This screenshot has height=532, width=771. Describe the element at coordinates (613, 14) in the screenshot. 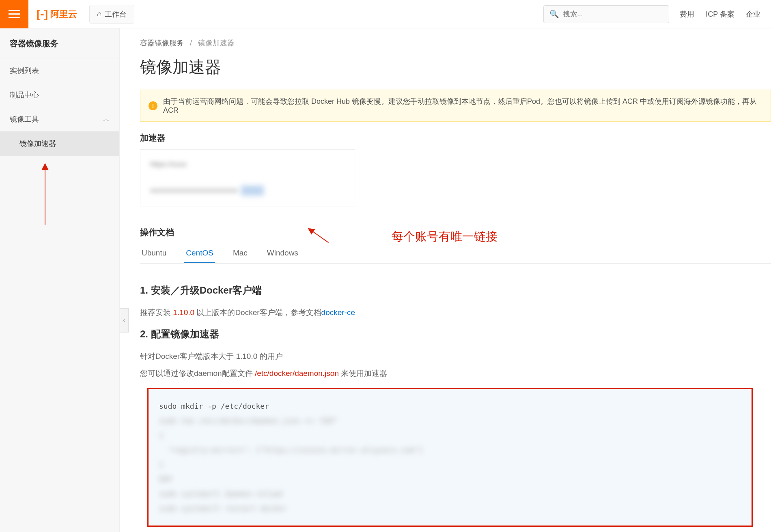

I see `search-input` at that location.